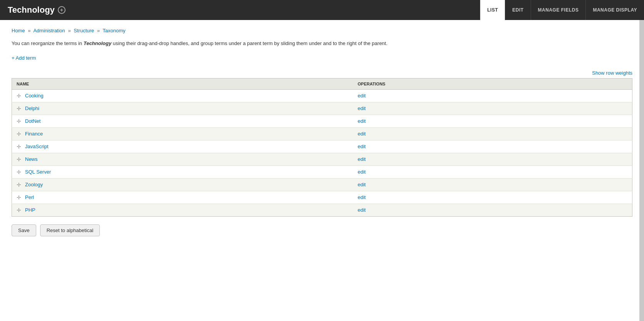 The height and width of the screenshot is (321, 644). What do you see at coordinates (322, 210) in the screenshot?
I see `table-row: ✛PHPedit` at bounding box center [322, 210].